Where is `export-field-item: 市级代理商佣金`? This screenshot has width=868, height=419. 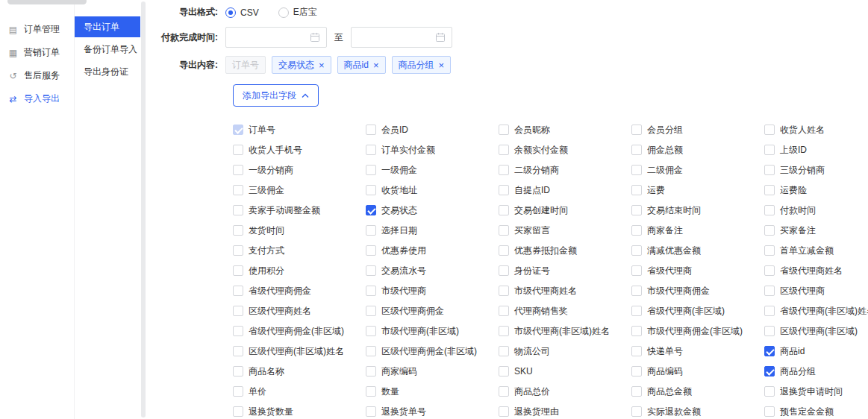
export-field-item: 市级代理商佣金 is located at coordinates (698, 291).